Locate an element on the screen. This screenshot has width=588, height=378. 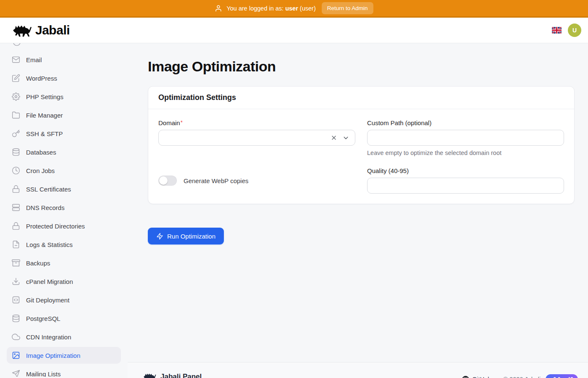
image-icon is located at coordinates (16, 355).